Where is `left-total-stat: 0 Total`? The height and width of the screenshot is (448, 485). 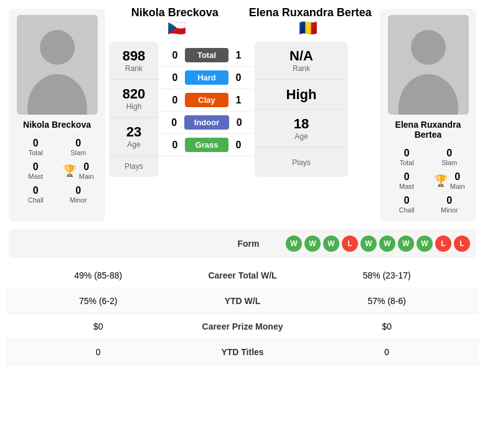 left-total-stat: 0 Total is located at coordinates (36, 147).